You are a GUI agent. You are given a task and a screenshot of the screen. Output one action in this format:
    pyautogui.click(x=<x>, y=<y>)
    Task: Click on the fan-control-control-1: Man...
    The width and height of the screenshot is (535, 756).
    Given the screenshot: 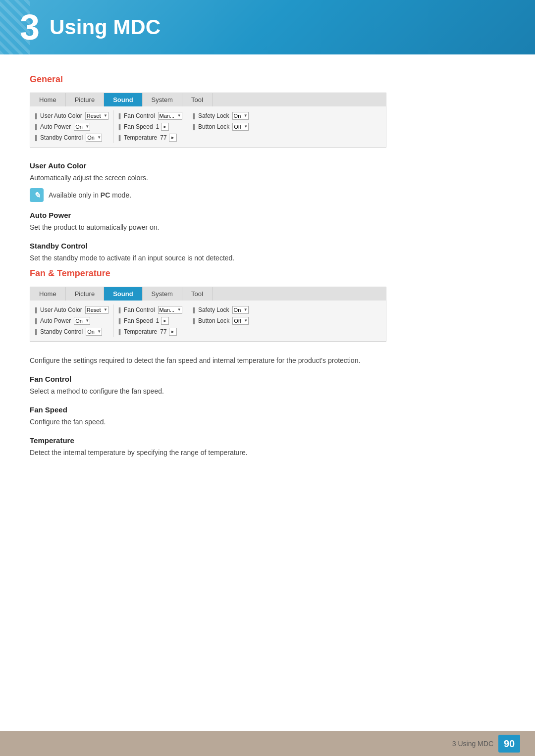 What is the action you would take?
    pyautogui.click(x=170, y=116)
    